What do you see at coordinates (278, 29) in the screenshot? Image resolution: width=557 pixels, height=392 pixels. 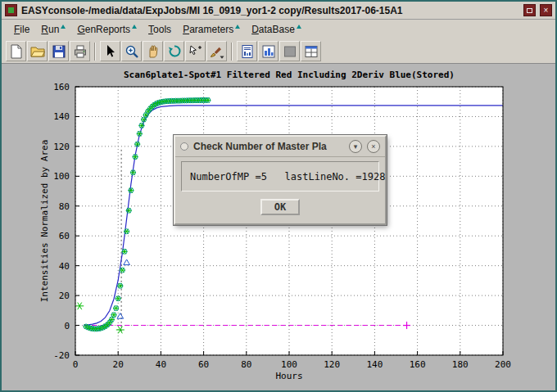 I see `menu-bar: File Run GenReports Tools Parameters Dat…` at bounding box center [278, 29].